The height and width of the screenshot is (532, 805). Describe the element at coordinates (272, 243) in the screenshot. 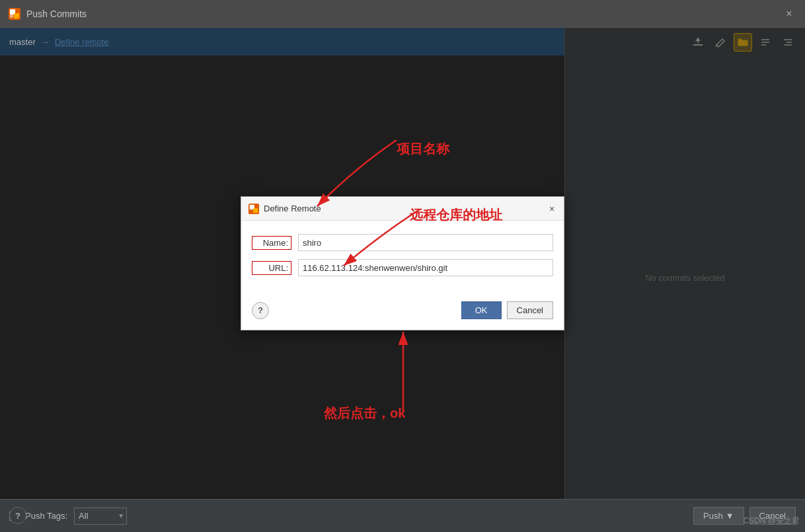

I see `name-label: Name:` at that location.